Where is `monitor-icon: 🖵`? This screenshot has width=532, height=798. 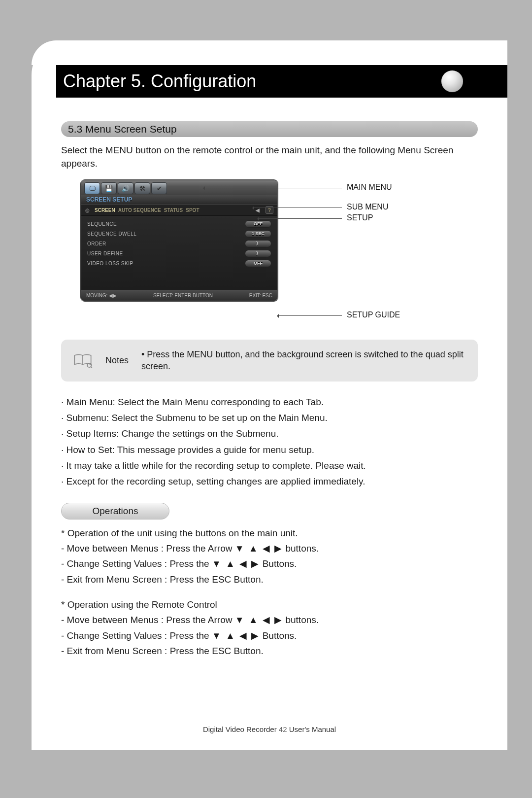 monitor-icon: 🖵 is located at coordinates (92, 188).